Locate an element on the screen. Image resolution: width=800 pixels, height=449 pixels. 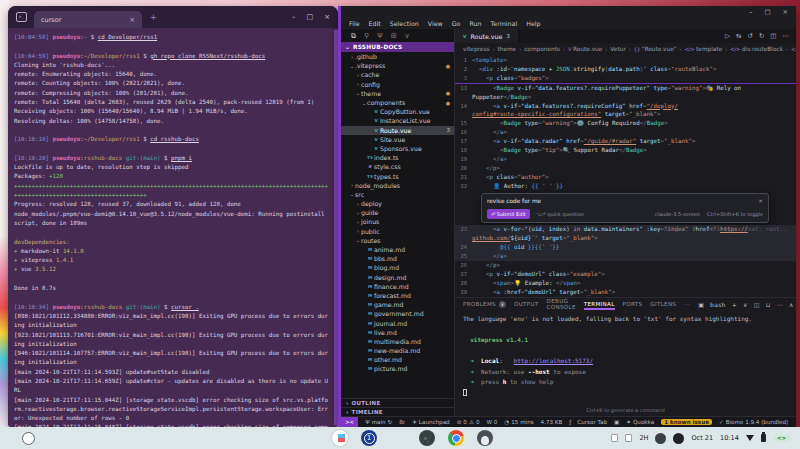
cursor-inline-edit-widget: revise code for me × ⏎ Submit Edit ⌥⏎ qu… is located at coordinates (625, 208).